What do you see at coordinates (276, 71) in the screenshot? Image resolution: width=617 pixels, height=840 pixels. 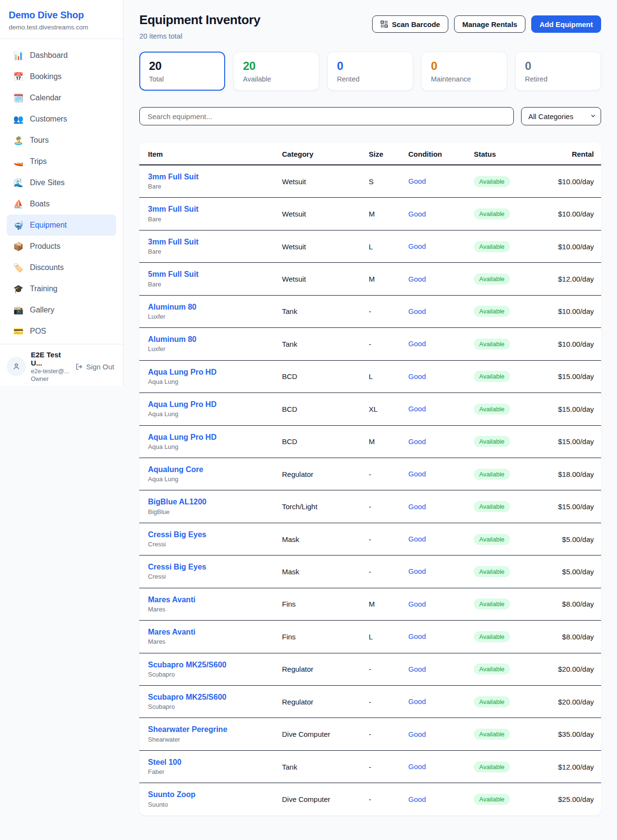 I see `stat-card-available: 20 Available` at bounding box center [276, 71].